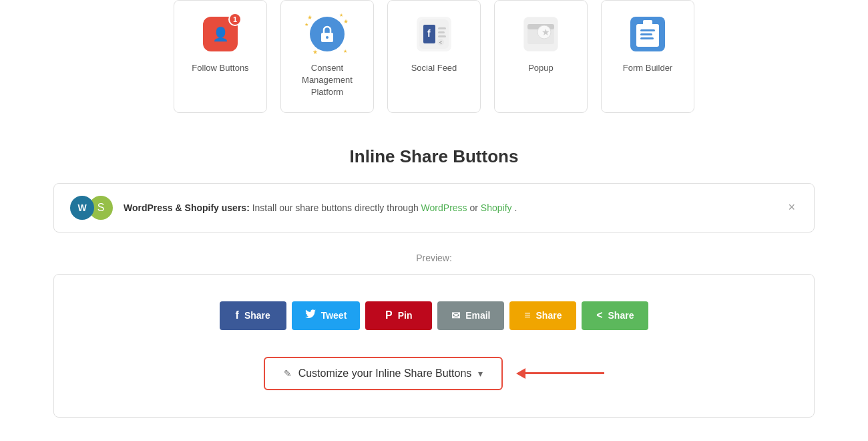 This screenshot has height=441, width=868. Describe the element at coordinates (541, 34) in the screenshot. I see `popup-icon: ★` at that location.